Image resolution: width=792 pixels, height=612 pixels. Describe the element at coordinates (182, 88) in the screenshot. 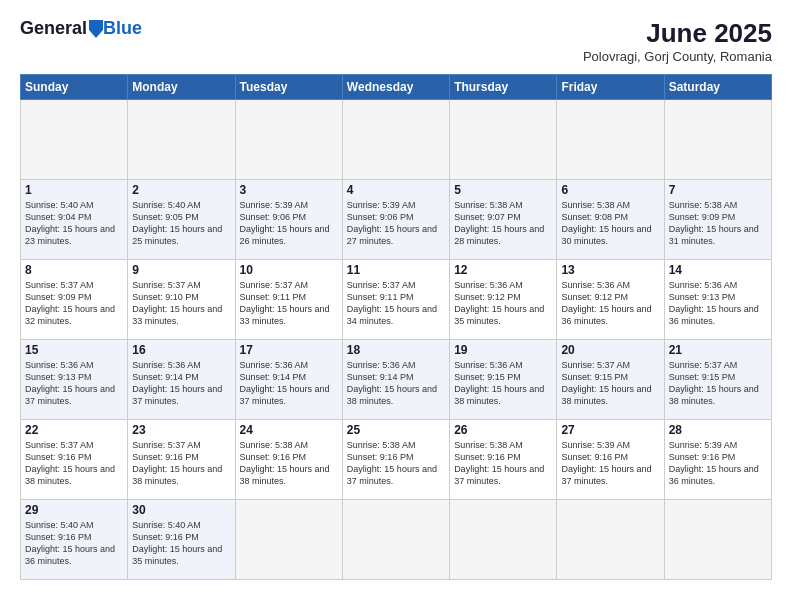

I see `col-header-monday: Monday` at that location.